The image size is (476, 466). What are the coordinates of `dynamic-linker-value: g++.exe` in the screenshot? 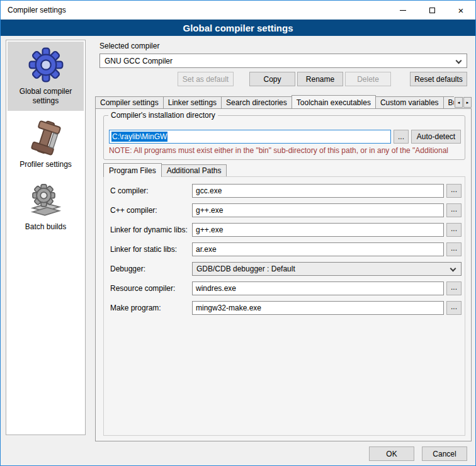 It's located at (209, 230).